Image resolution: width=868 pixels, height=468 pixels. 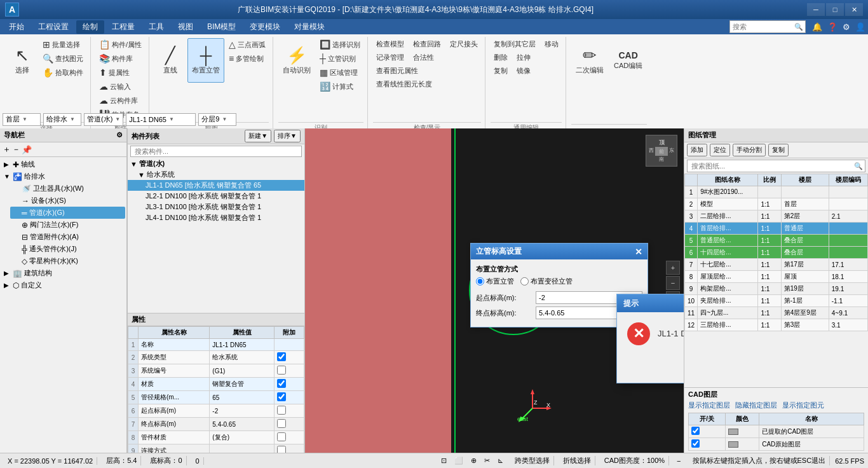 What do you see at coordinates (53, 27) in the screenshot?
I see `menu-project-settings: 工程设置` at bounding box center [53, 27].